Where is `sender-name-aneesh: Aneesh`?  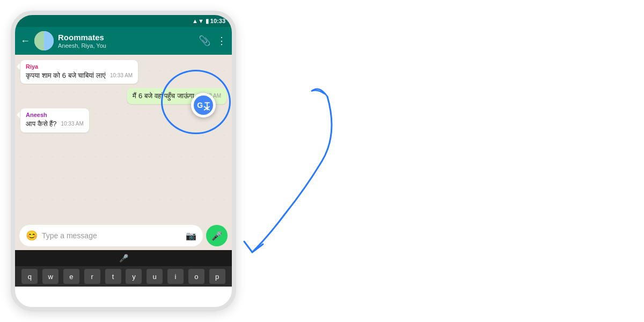
sender-name-aneesh: Aneesh is located at coordinates (55, 115).